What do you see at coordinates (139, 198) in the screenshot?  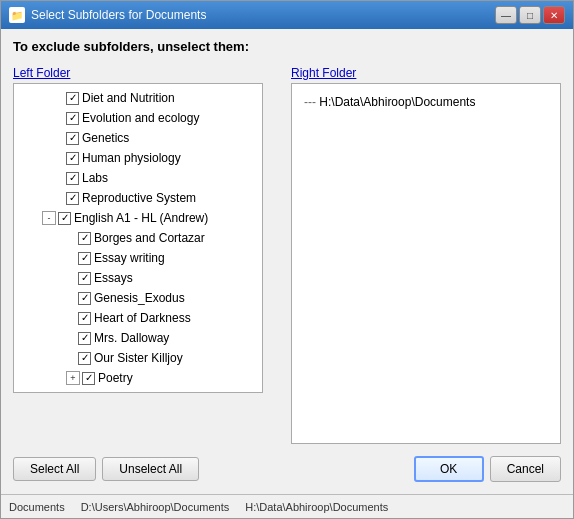 I see `item-label: Reproductive System` at bounding box center [139, 198].